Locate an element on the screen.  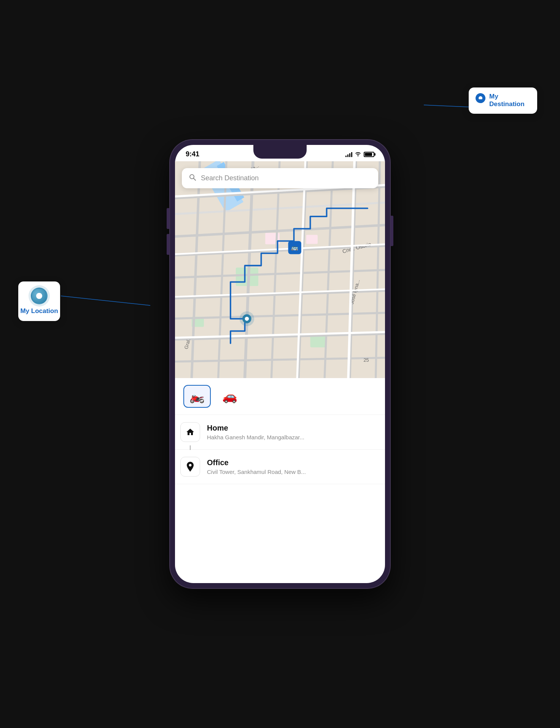
destination-pin-icon is located at coordinates (480, 100).